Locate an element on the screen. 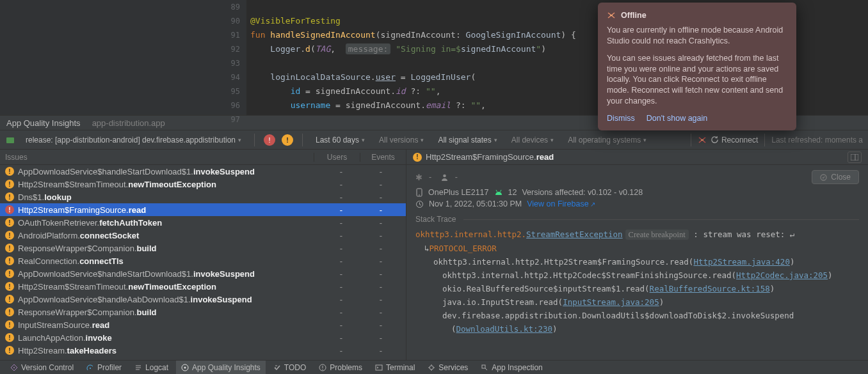  services-icon is located at coordinates (431, 368).